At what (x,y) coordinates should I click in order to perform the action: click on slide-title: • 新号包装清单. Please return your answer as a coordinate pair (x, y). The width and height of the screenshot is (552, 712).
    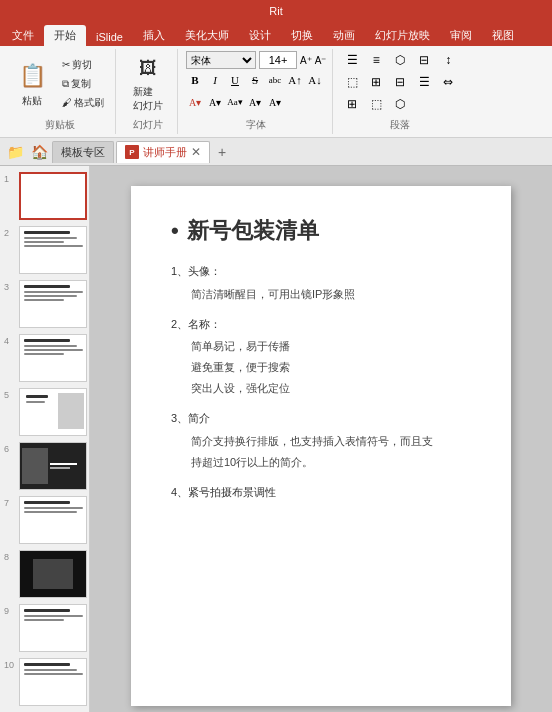
    Looking at the image, I should click on (321, 231).